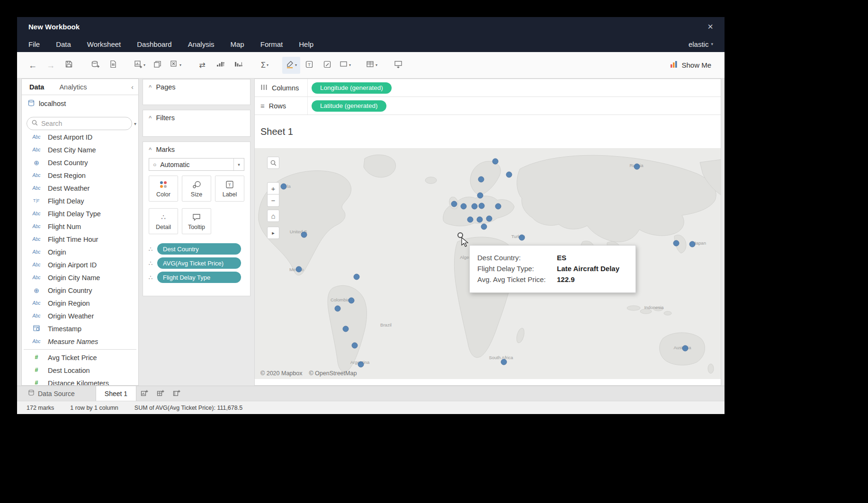 The image size is (868, 503). What do you see at coordinates (80, 265) in the screenshot?
I see `field-origin-airport-id: AbcOrigin Airport ID` at bounding box center [80, 265].